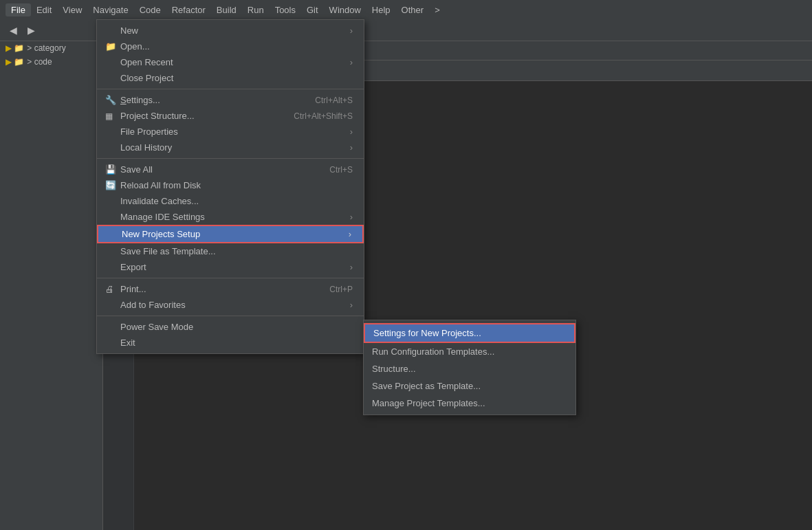 The image size is (812, 530). What do you see at coordinates (413, 10) in the screenshot?
I see `menu-other: Other` at bounding box center [413, 10].